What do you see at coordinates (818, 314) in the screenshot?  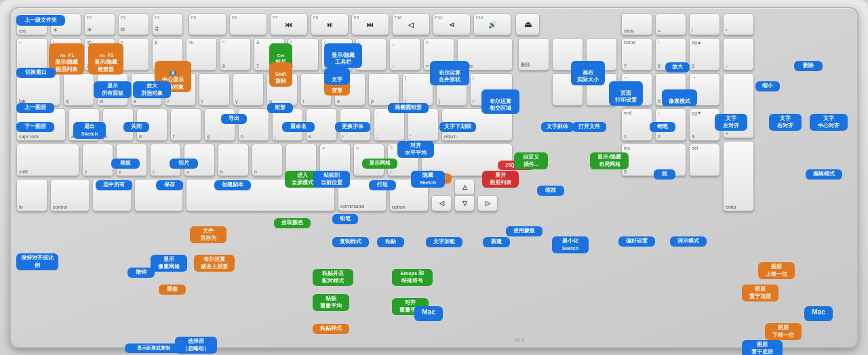 I see `ann-mac2: Mac` at bounding box center [818, 314].